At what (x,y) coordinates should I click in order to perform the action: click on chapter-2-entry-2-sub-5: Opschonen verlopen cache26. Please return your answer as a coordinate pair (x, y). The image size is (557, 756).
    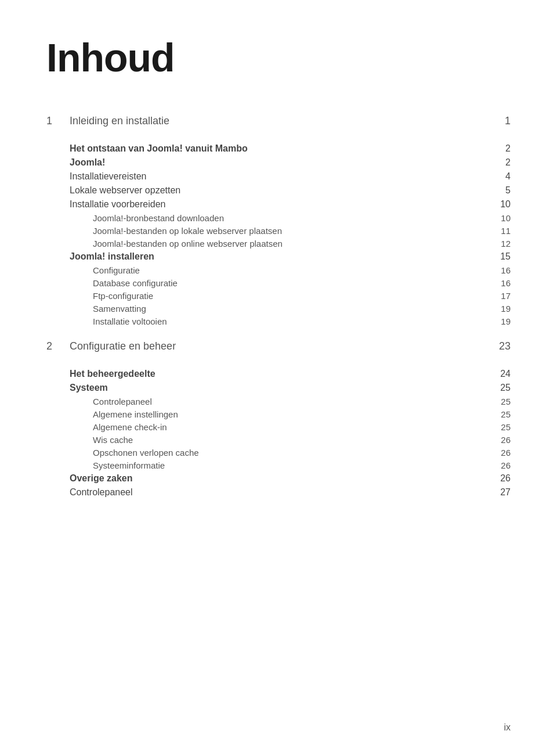
    Looking at the image, I should click on (278, 453).